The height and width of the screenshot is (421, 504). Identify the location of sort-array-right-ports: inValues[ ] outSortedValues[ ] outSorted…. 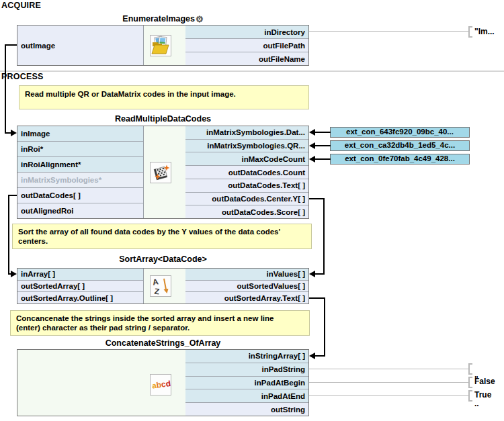
(247, 286).